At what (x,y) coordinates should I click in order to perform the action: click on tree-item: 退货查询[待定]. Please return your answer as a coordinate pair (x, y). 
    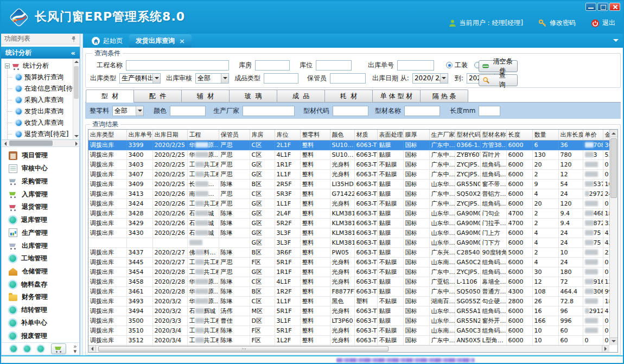
    Looking at the image, I should click on (40, 135).